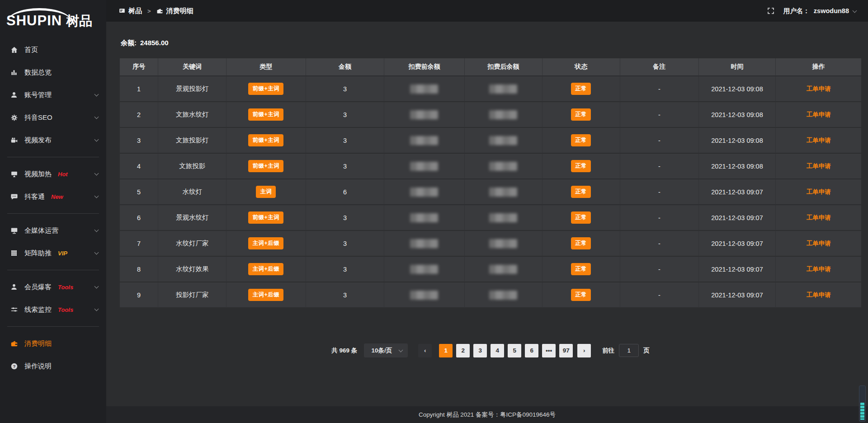  I want to click on sidebar-item-tag: Hot, so click(63, 174).